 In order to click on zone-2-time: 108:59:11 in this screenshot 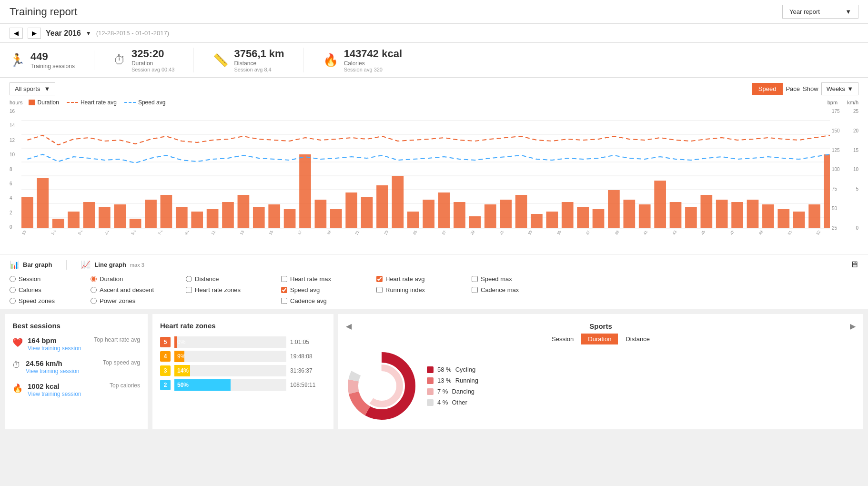, I will do `click(308, 385)`.